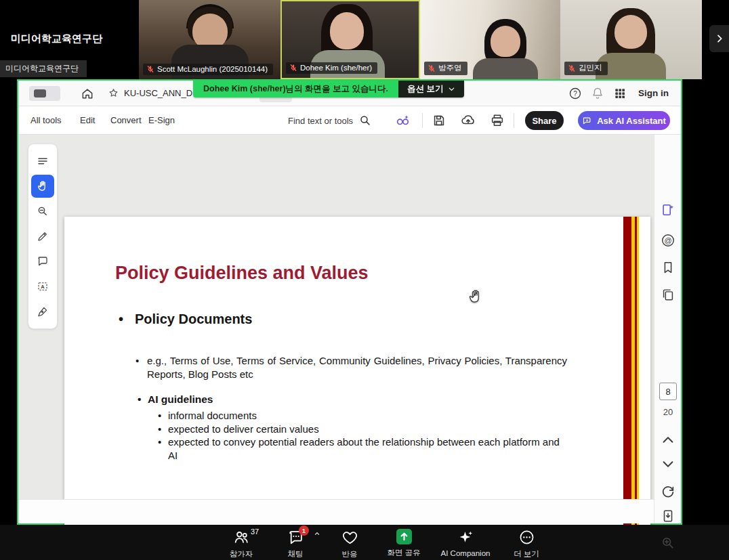 Image resolution: width=729 pixels, height=560 pixels. I want to click on participants-count: 37, so click(255, 532).